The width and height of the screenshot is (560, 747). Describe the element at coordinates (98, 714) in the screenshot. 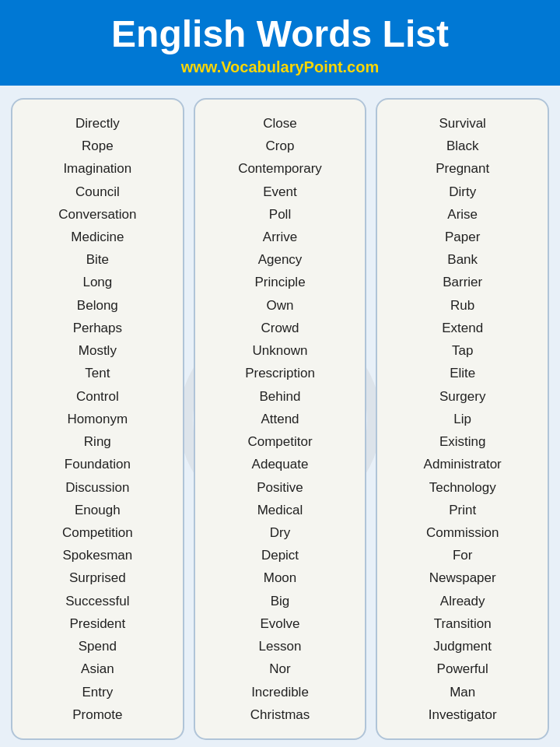

I see `word-item: Promote` at that location.